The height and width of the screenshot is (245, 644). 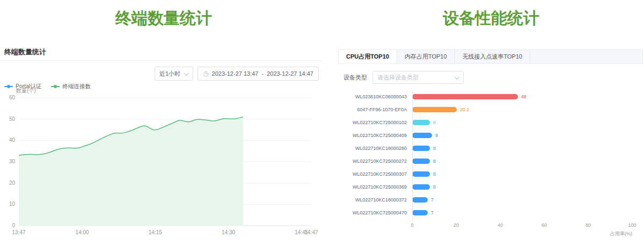 I want to click on date-range-picker: ◷ 2023-12-27 13:47 - 2023-12-27 14:47, so click(x=258, y=74).